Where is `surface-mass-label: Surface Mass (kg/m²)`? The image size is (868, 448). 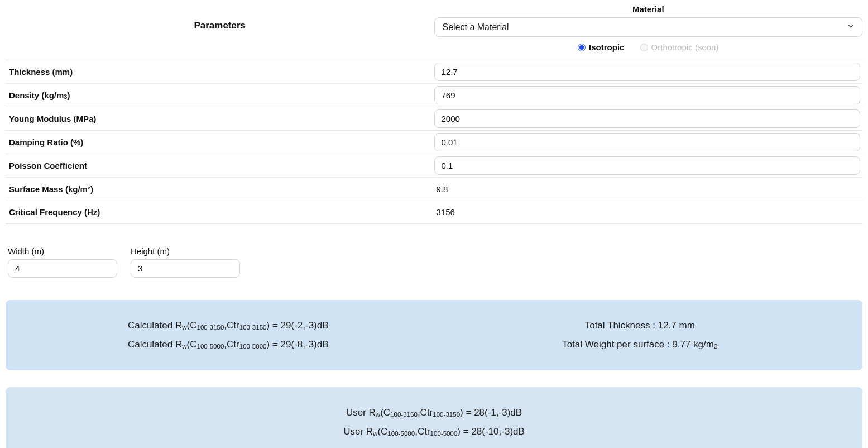
surface-mass-label: Surface Mass (kg/m²) is located at coordinates (220, 189).